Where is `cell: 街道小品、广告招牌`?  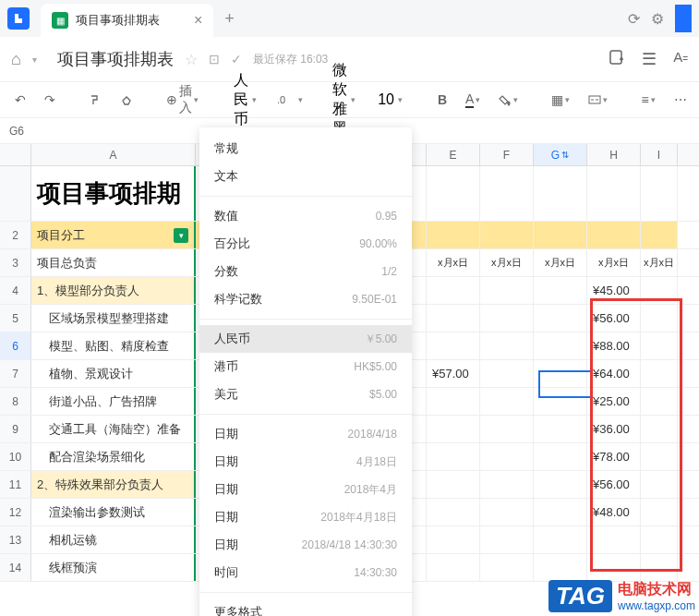
cell: 街道小品、广告招牌 is located at coordinates (114, 401).